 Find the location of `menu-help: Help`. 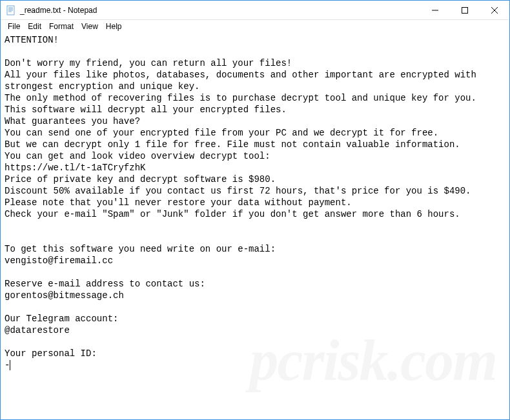

menu-help: Help is located at coordinates (114, 26).